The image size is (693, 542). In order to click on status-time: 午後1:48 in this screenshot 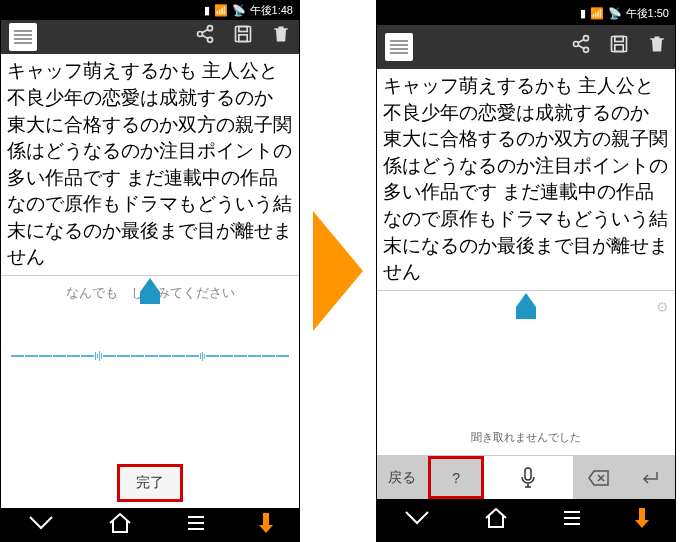, I will do `click(272, 10)`.